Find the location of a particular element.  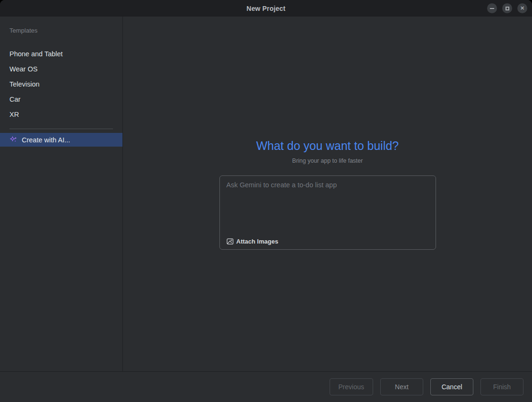

sidebar-item-label: XR is located at coordinates (14, 114).